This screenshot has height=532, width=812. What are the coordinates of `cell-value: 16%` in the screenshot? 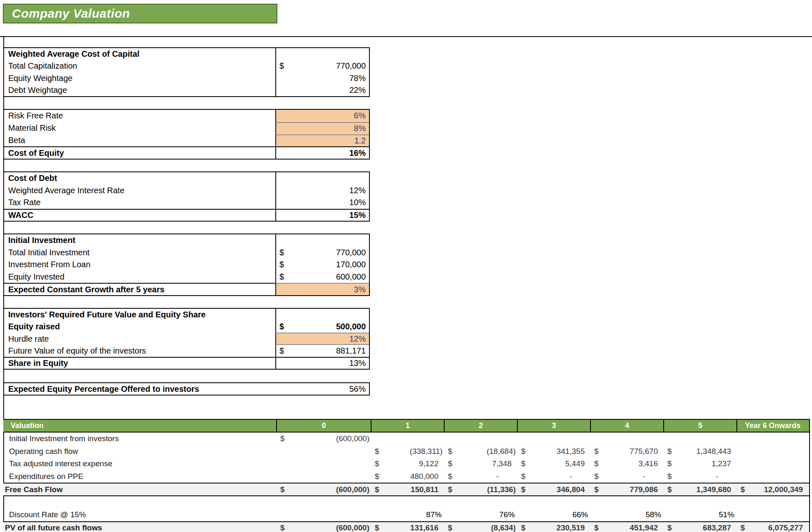 It's located at (322, 153).